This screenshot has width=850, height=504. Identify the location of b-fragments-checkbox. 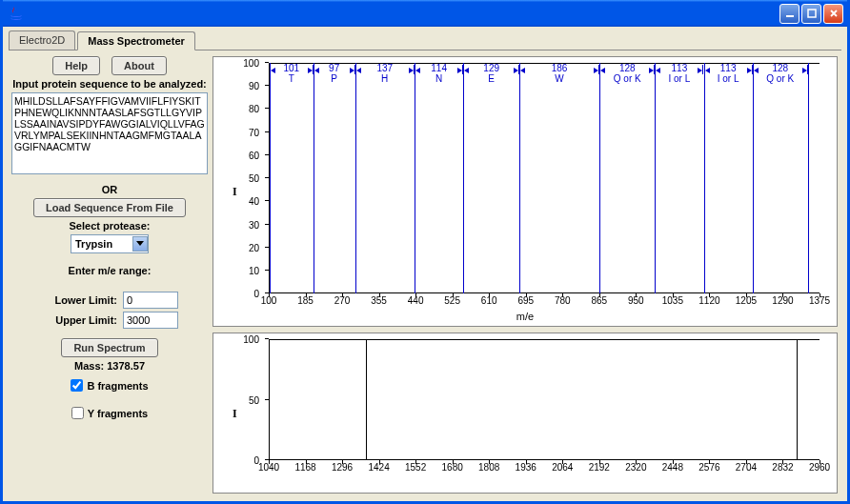
(76, 385).